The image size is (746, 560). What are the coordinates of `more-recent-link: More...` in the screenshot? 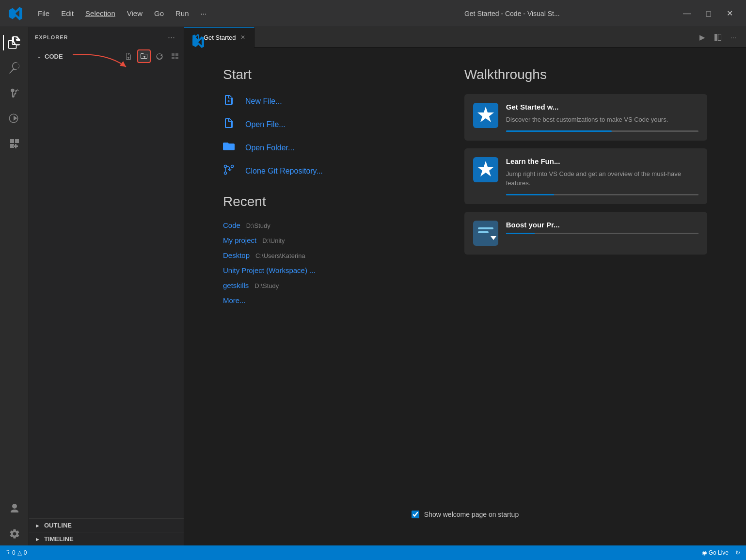 It's located at (324, 301).